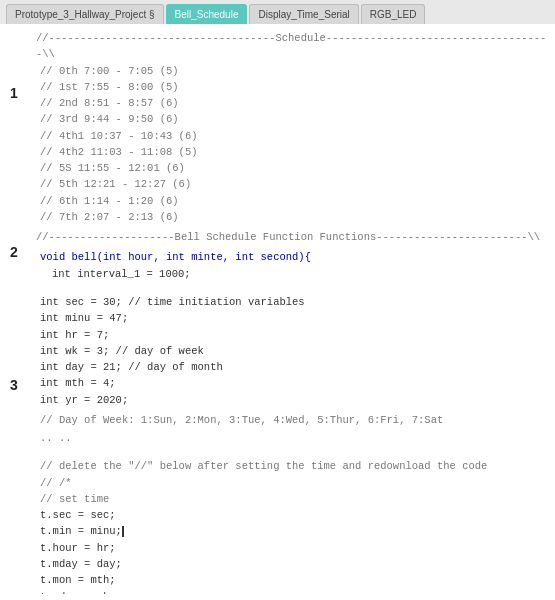 This screenshot has height=600, width=555. I want to click on delete-comment: // delete the "//" below after setting t…, so click(294, 466).